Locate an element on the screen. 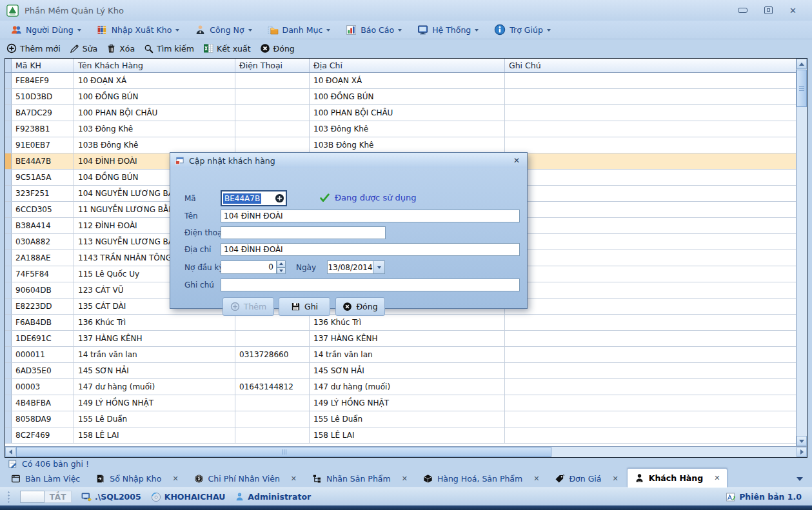 Image resolution: width=812 pixels, height=510 pixels. table-row: 6AD35E0145 SƠN HẢI145 SƠN HẢI is located at coordinates (401, 371).